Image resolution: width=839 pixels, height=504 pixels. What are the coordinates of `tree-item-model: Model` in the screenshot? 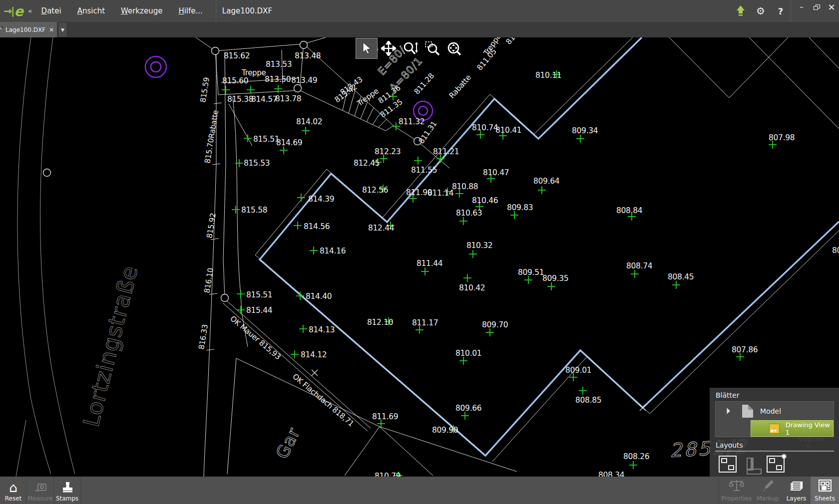 It's located at (775, 411).